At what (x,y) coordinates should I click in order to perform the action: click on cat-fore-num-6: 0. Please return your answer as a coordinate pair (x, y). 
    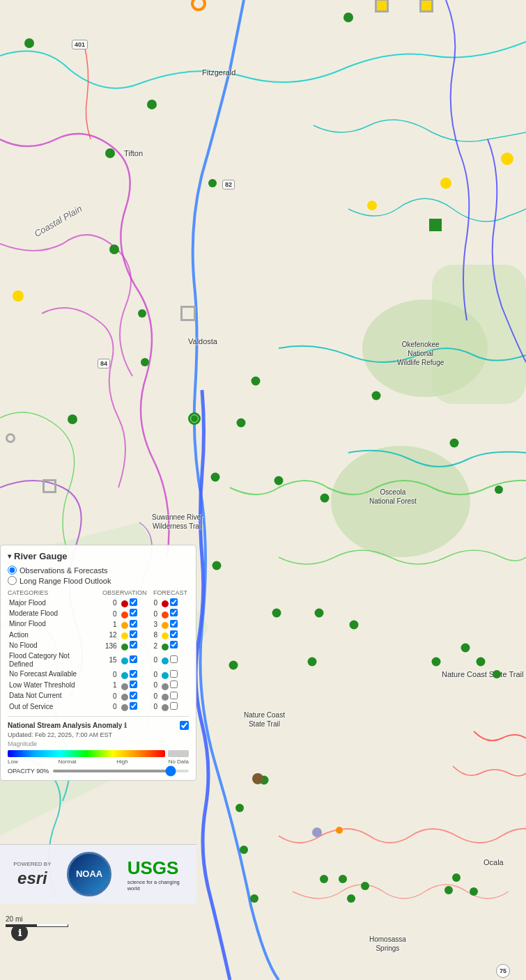
    Looking at the image, I should click on (154, 674).